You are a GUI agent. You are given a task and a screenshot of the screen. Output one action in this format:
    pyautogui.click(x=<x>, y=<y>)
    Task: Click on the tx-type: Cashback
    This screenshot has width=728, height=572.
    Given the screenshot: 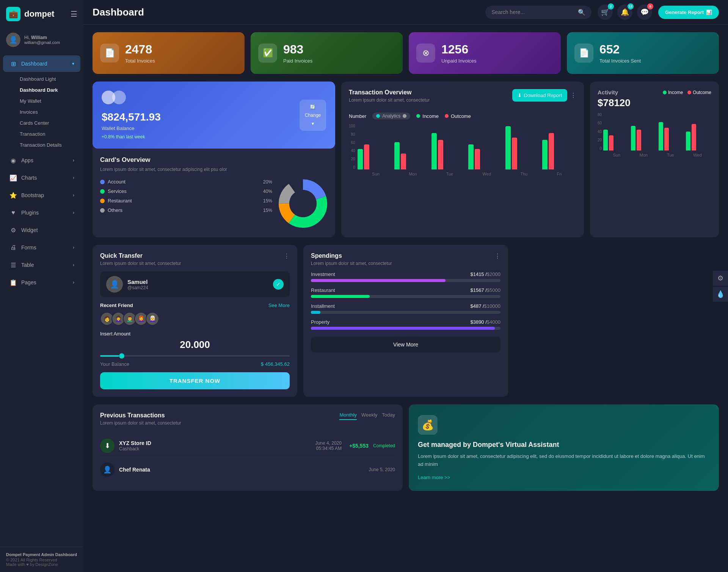 What is the action you would take?
    pyautogui.click(x=135, y=449)
    